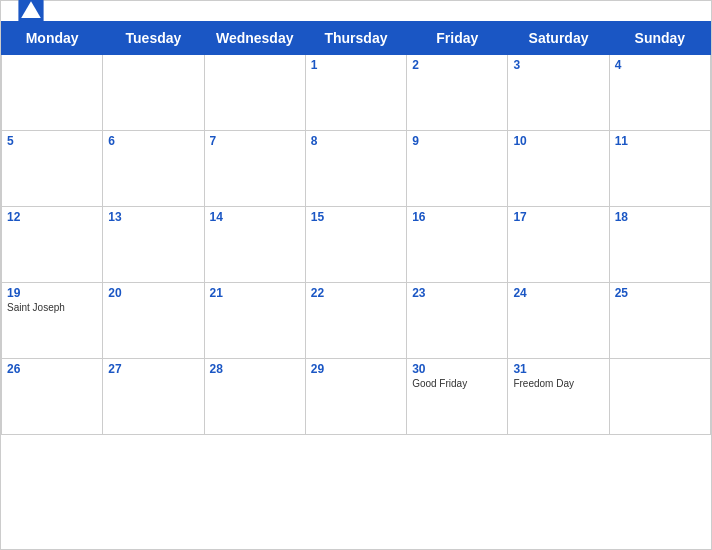 The width and height of the screenshot is (712, 550). What do you see at coordinates (356, 38) in the screenshot?
I see `weekday-header-row: MondayTuesdayWednesdayThursdayFridaySatu…` at bounding box center [356, 38].